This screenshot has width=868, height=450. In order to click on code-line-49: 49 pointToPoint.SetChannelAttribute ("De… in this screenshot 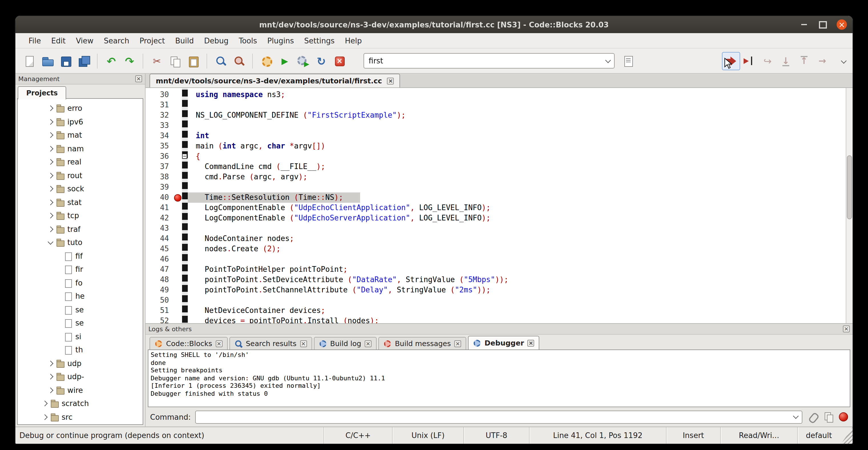, I will do `click(496, 290)`.